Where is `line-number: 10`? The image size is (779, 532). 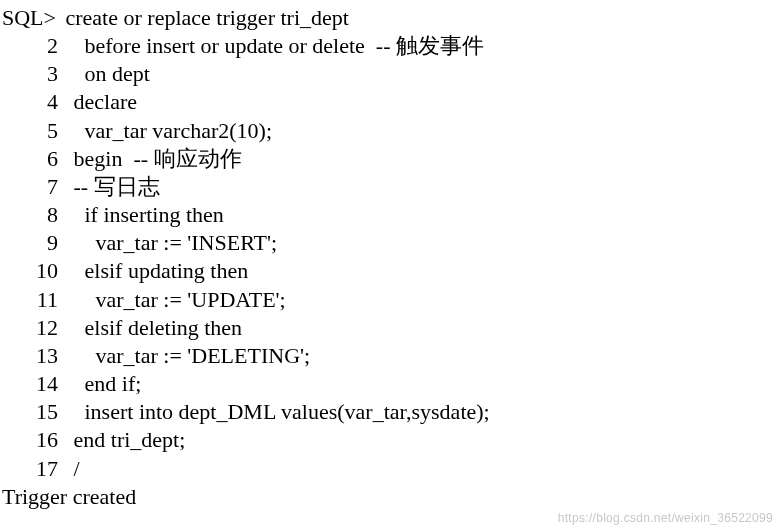 line-number: 10 is located at coordinates (34, 271).